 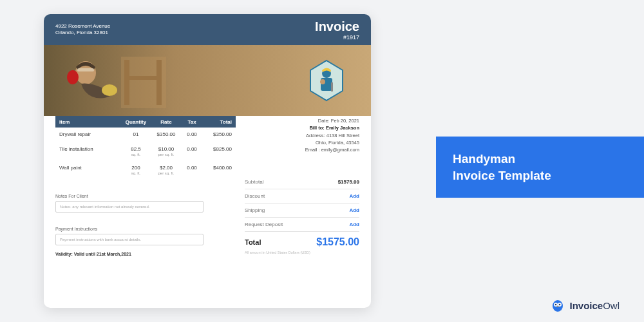 What do you see at coordinates (264, 224) in the screenshot?
I see `deposit-label: Request Deposit` at bounding box center [264, 224].